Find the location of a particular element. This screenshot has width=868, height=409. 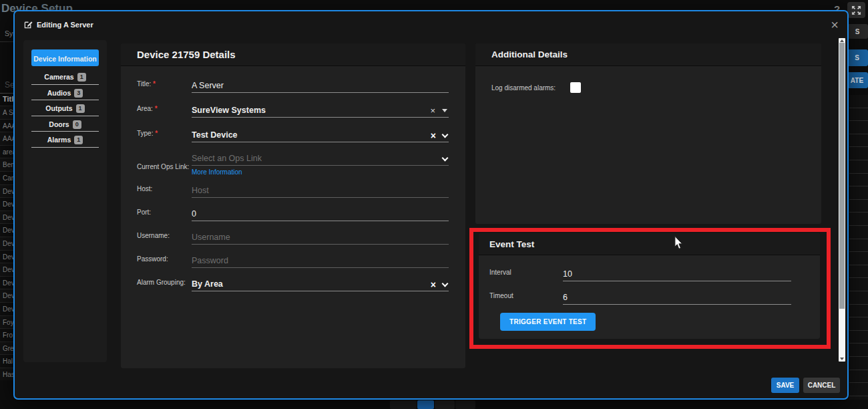

cancel-button: CANCEL is located at coordinates (821, 385).